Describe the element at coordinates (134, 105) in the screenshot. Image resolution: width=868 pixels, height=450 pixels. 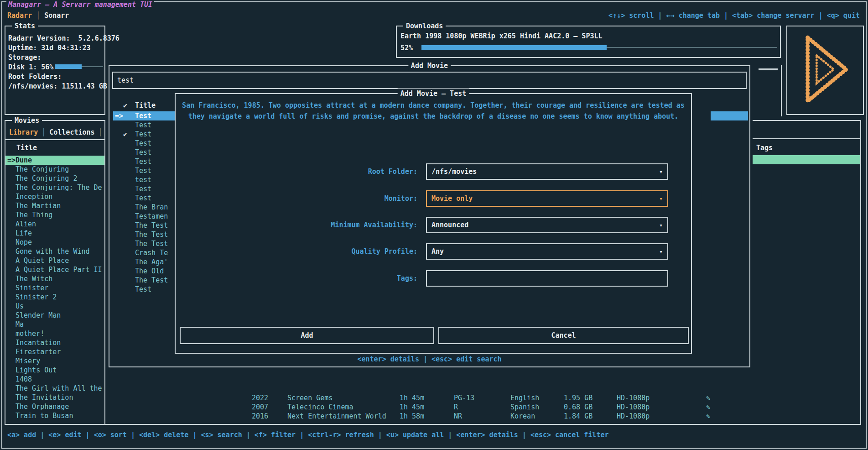
I see `results-header: ✔ Title` at that location.